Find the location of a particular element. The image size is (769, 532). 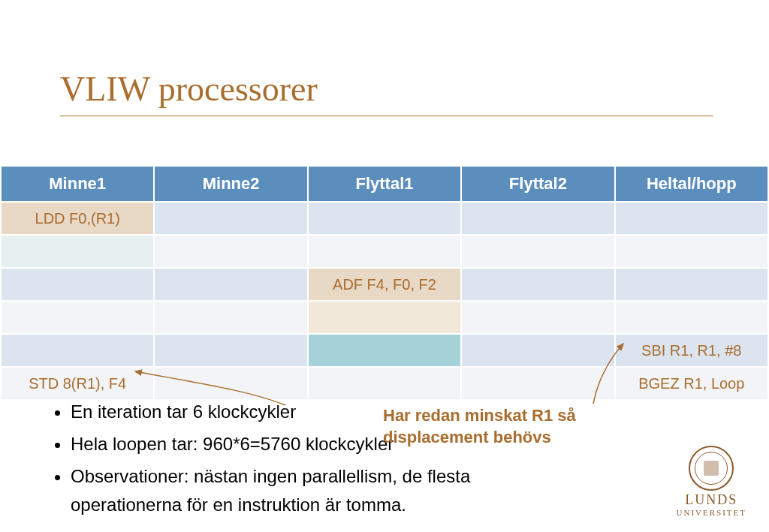

annotation-text: Har redan minskat R1 så displacement beh… is located at coordinates (503, 426).